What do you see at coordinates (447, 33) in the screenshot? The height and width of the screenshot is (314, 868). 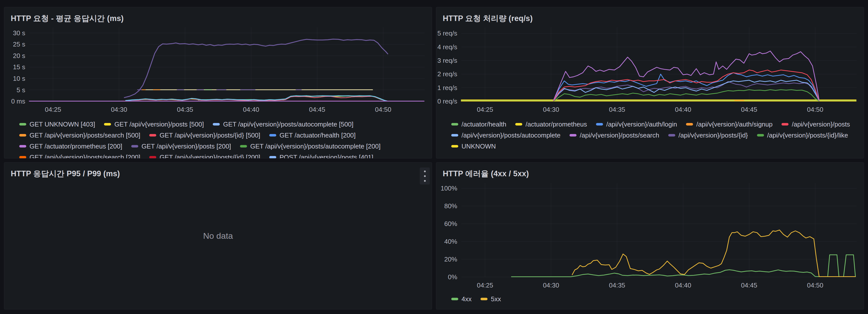 I see `svg-text: 5 req/s` at bounding box center [447, 33].